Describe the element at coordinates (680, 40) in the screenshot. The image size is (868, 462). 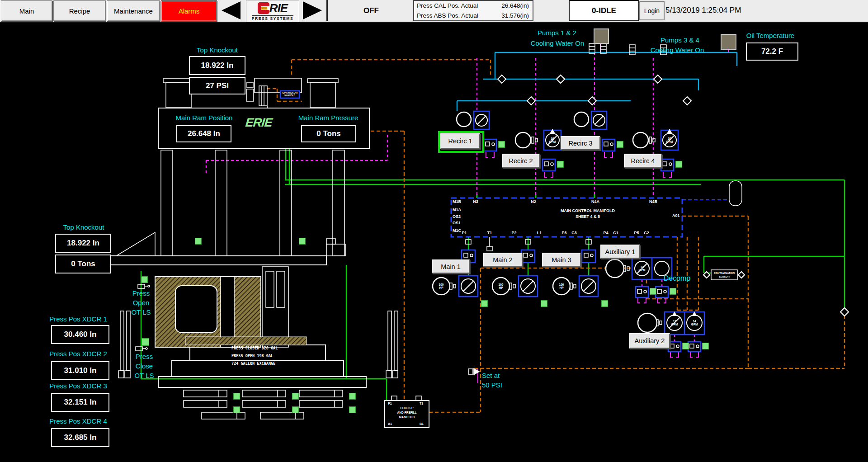
I see `pumps34-label: Pumps 3 & 4` at that location.